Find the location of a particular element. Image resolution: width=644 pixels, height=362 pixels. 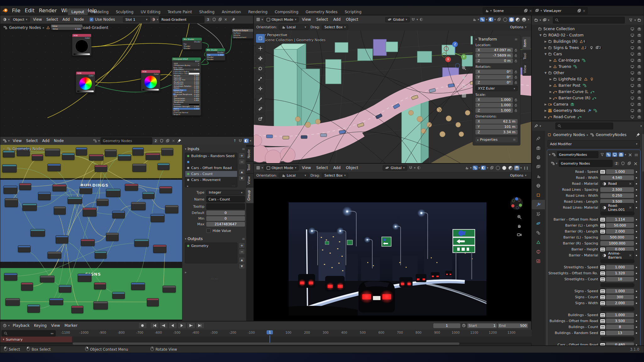

play-button is located at coordinates (182, 326).